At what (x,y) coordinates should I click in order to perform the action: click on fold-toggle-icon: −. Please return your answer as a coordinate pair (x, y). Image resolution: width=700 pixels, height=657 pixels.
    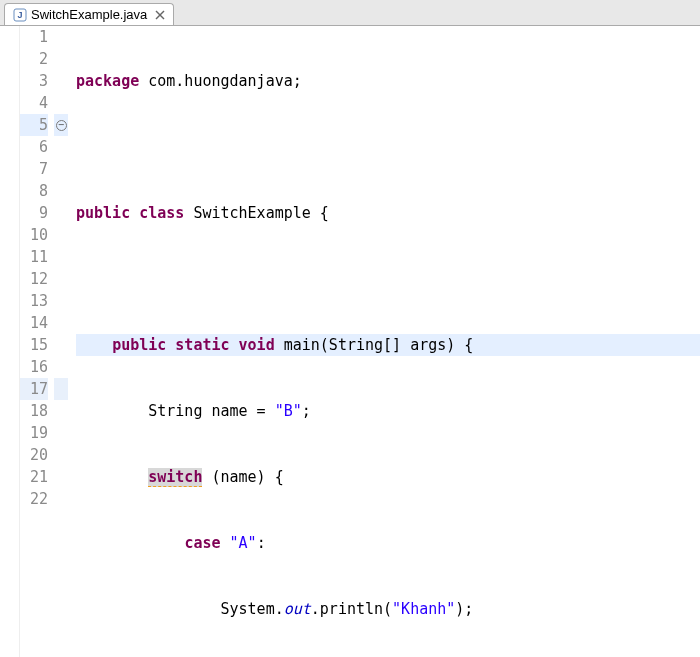
    Looking at the image, I should click on (62, 126).